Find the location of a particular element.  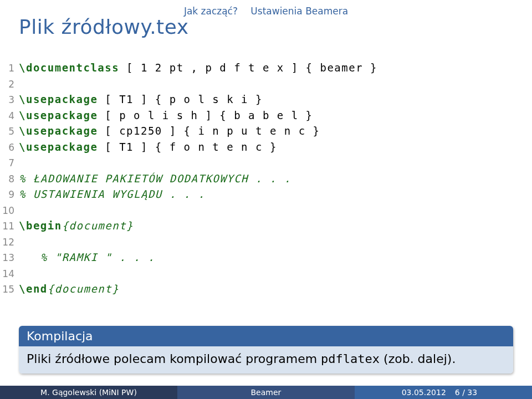

footer-author: M. Gągolewski (MiNI PW) is located at coordinates (89, 392).